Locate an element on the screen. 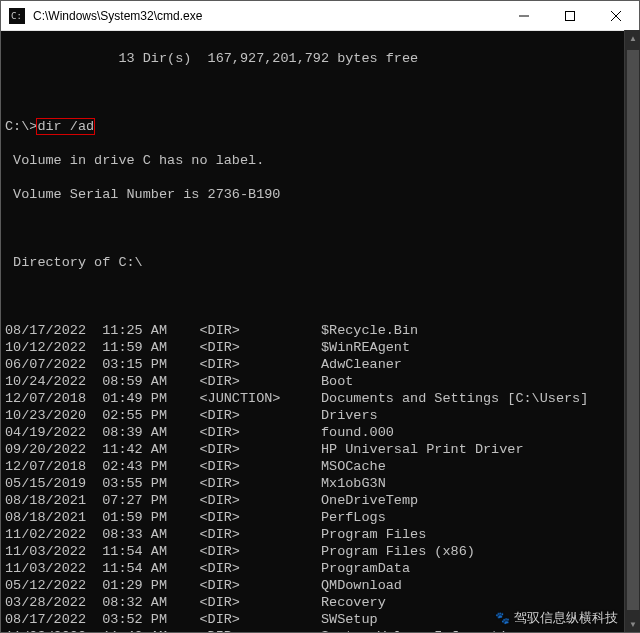 The height and width of the screenshot is (633, 640). scrollbar-thumb is located at coordinates (633, 330).